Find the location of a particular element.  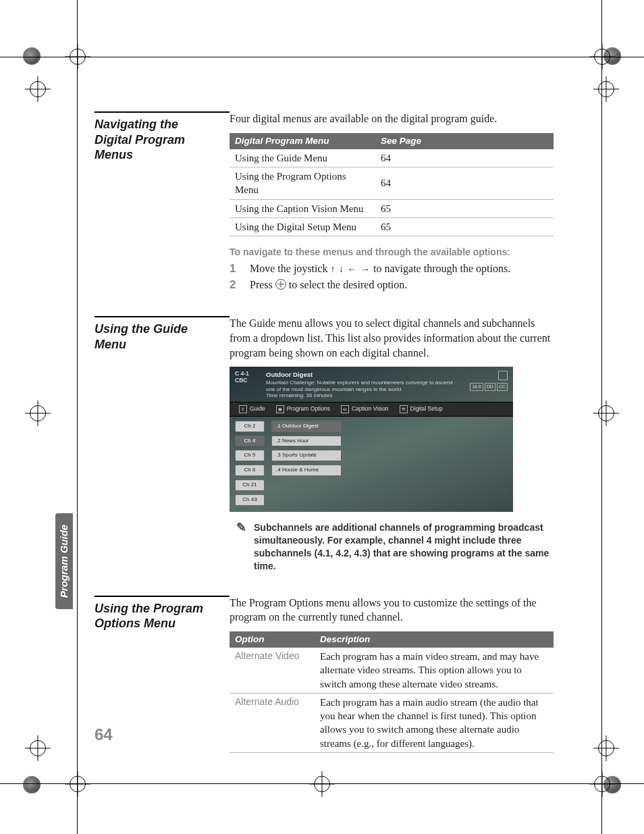

guide-menu-screenshot: C 4-1 CBC Outdoor Digest Mountain Challe… is located at coordinates (371, 439).